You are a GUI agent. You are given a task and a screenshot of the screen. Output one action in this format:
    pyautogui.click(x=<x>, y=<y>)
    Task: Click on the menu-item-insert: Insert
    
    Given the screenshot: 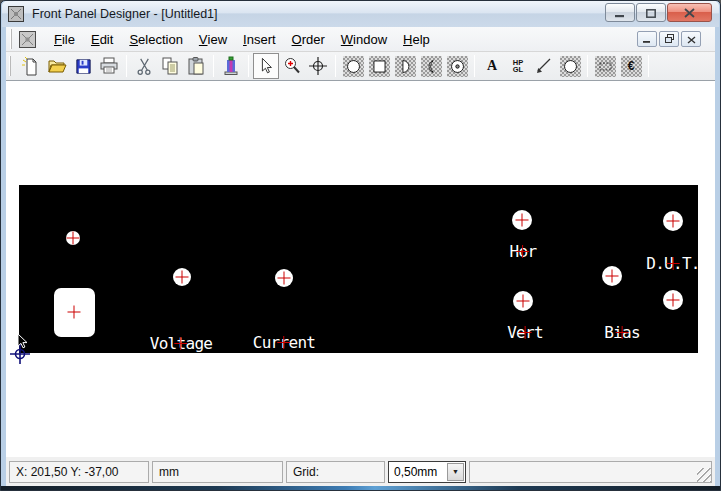 What is the action you would take?
    pyautogui.click(x=260, y=40)
    